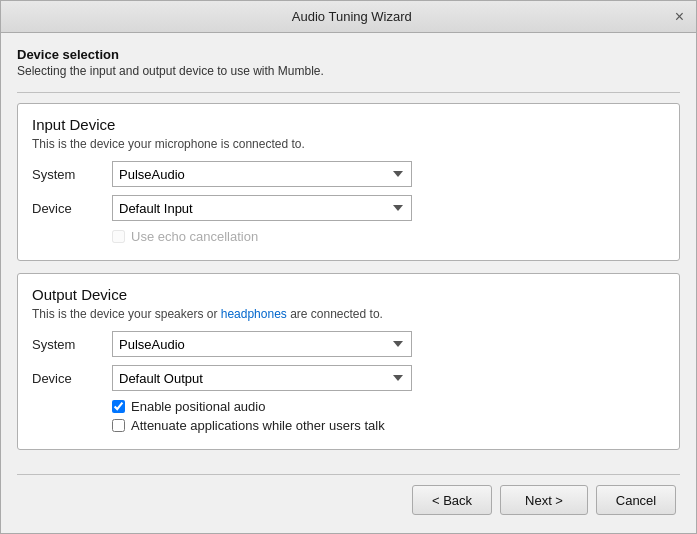 Image resolution: width=697 pixels, height=534 pixels. What do you see at coordinates (348, 314) in the screenshot?
I see `output-device-desc: This is the device your speakers or head…` at bounding box center [348, 314].